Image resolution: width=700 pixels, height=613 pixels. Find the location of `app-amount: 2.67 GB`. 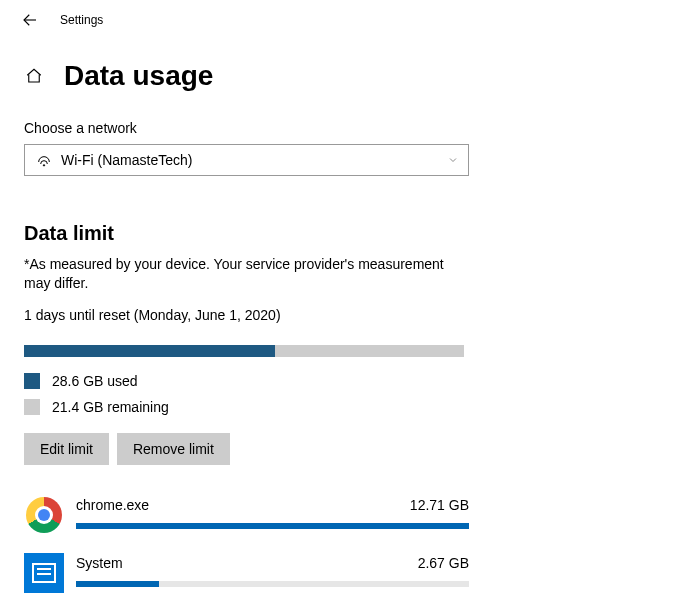

app-amount: 2.67 GB is located at coordinates (444, 563).